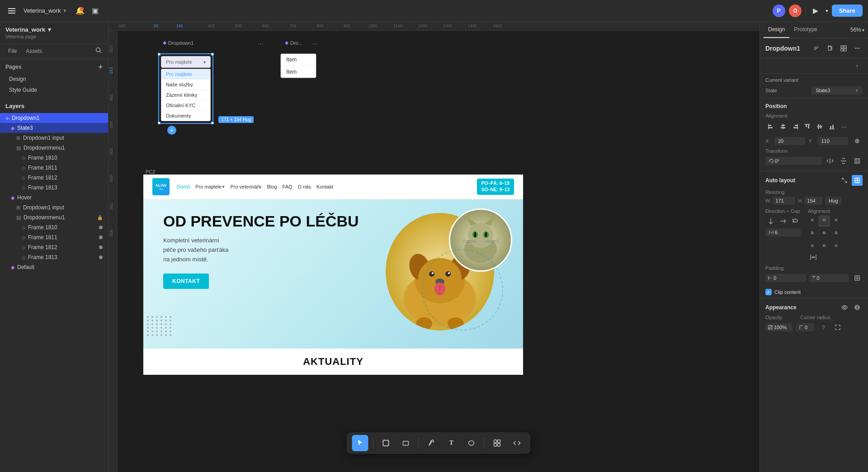 This screenshot has width=868, height=472. Describe the element at coordinates (54, 208) in the screenshot. I see `layer-dropdown1-input-hover: ⊞ Dropdown1 input` at that location.